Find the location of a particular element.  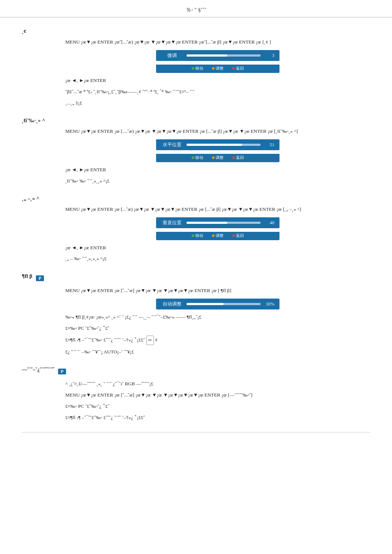

body-text-5-1: MENU ¡œ▼¡œ ENTER ¡œ [˝...ˇæ] ¡œ▼¡œ ▼¡œ ▼… is located at coordinates (218, 395).